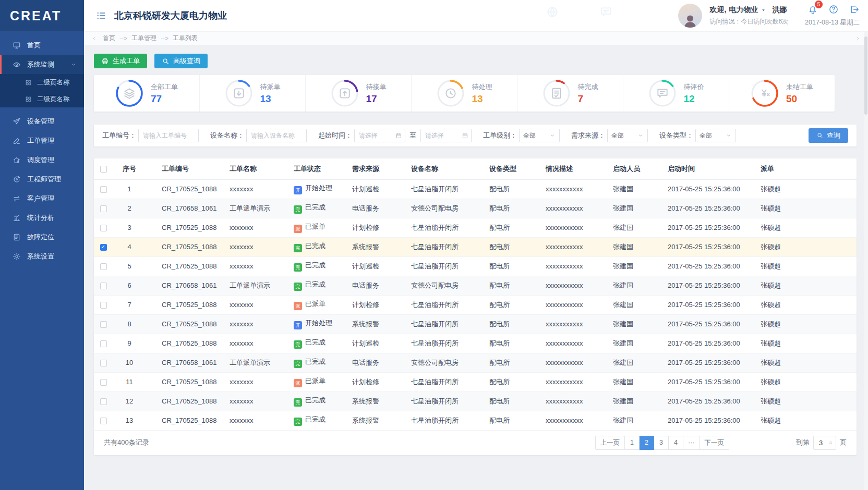 Image resolution: width=868 pixels, height=490 pixels. I want to click on start-date-input, so click(380, 136).